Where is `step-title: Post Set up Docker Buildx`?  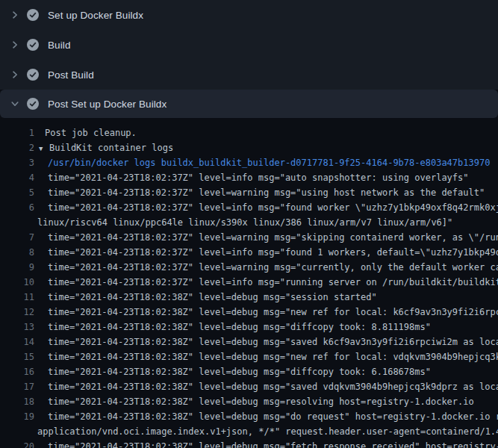 step-title: Post Set up Docker Buildx is located at coordinates (108, 105).